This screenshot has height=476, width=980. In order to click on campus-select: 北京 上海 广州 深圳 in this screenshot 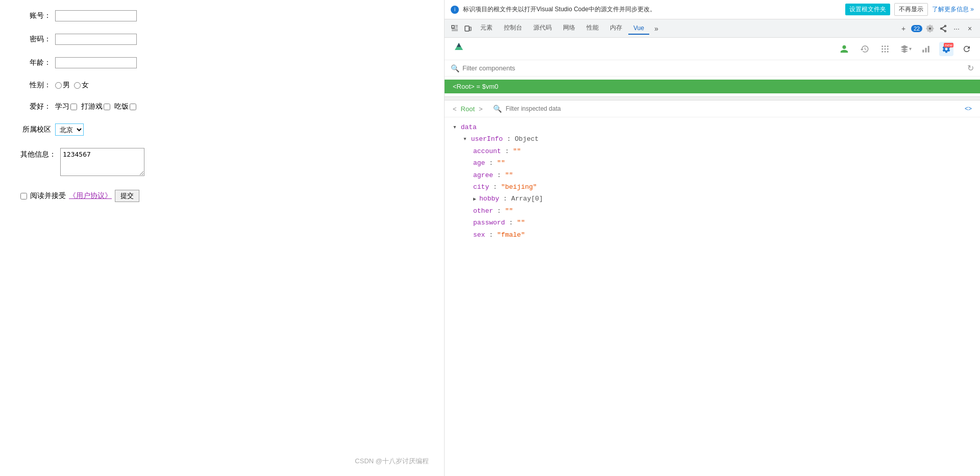, I will do `click(69, 130)`.